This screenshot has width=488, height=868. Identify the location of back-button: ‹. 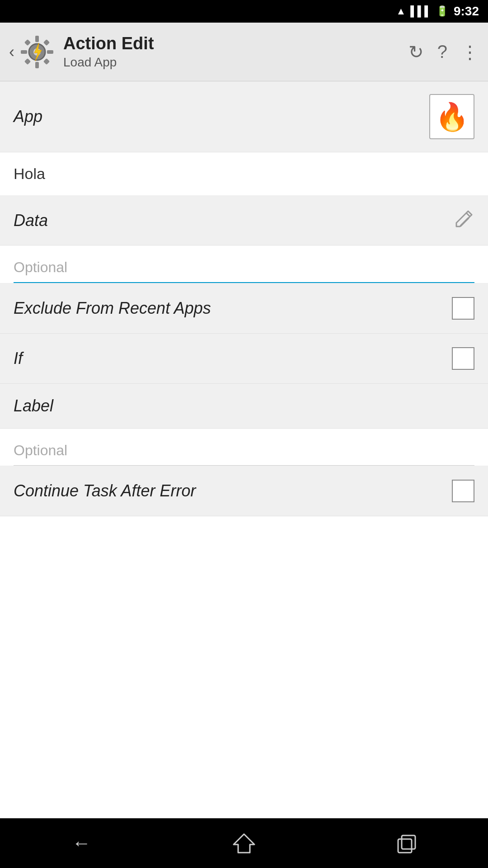
(12, 52).